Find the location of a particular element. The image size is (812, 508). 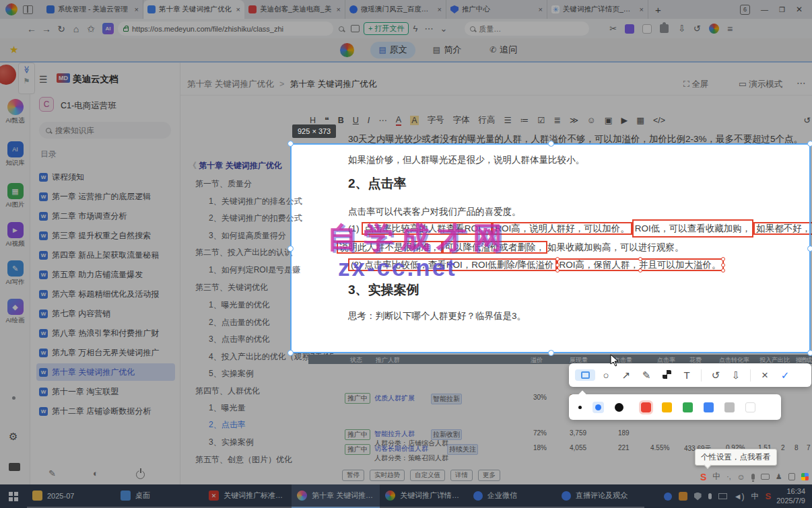

ime-mic-icon is located at coordinates (753, 476).